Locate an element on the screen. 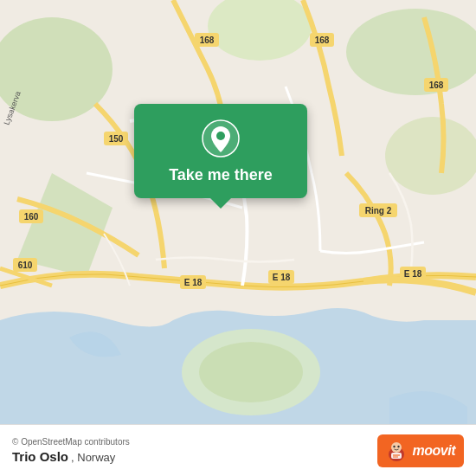 This screenshot has height=476, width=476. take-me-there-button: Take me there is located at coordinates (221, 175).